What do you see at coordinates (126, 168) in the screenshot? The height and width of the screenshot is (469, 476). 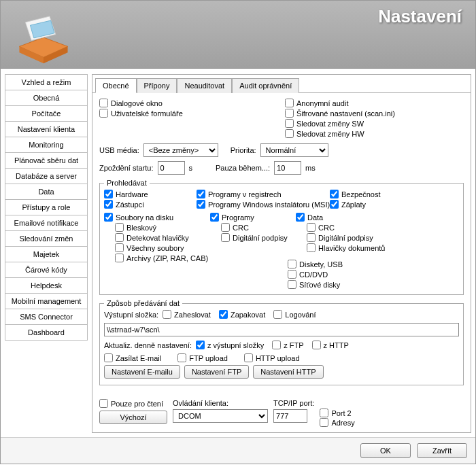 I see `start-delay-label: Zpoždění startu:` at bounding box center [126, 168].